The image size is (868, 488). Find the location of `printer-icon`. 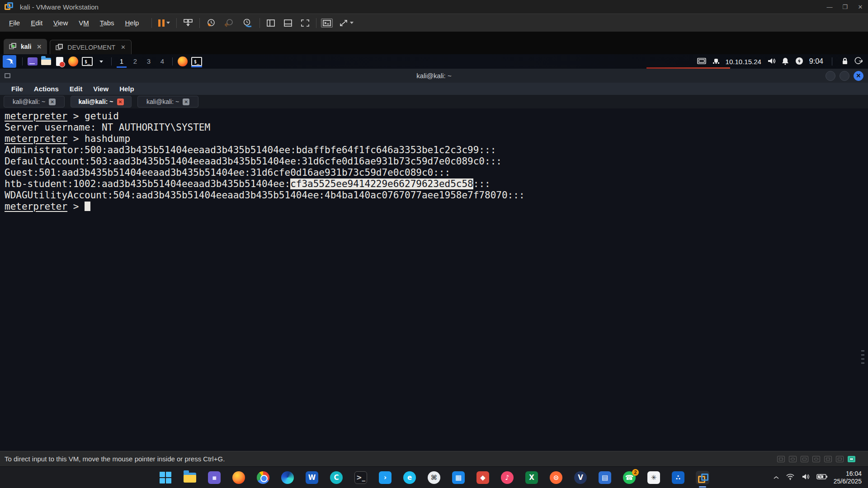

printer-icon is located at coordinates (840, 459).